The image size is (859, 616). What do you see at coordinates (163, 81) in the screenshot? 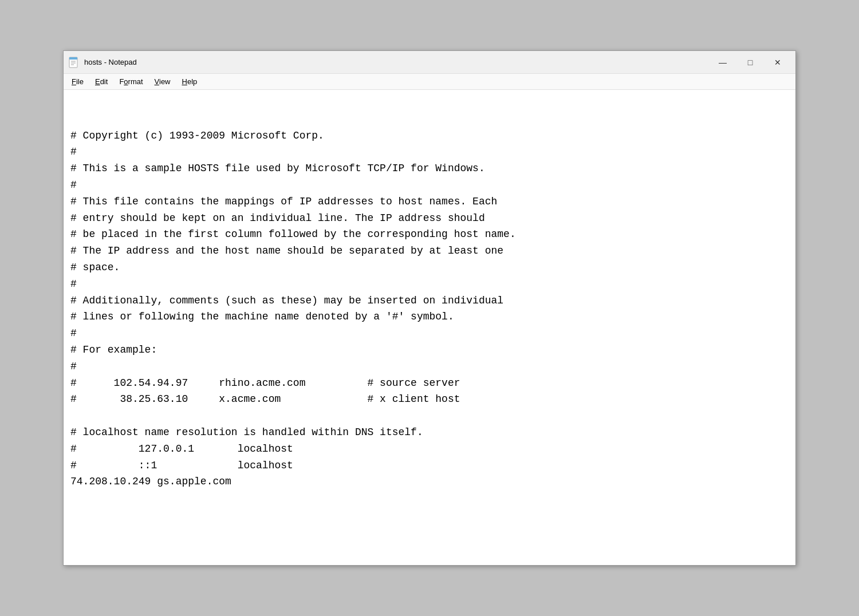
I see `menu-view: View` at bounding box center [163, 81].